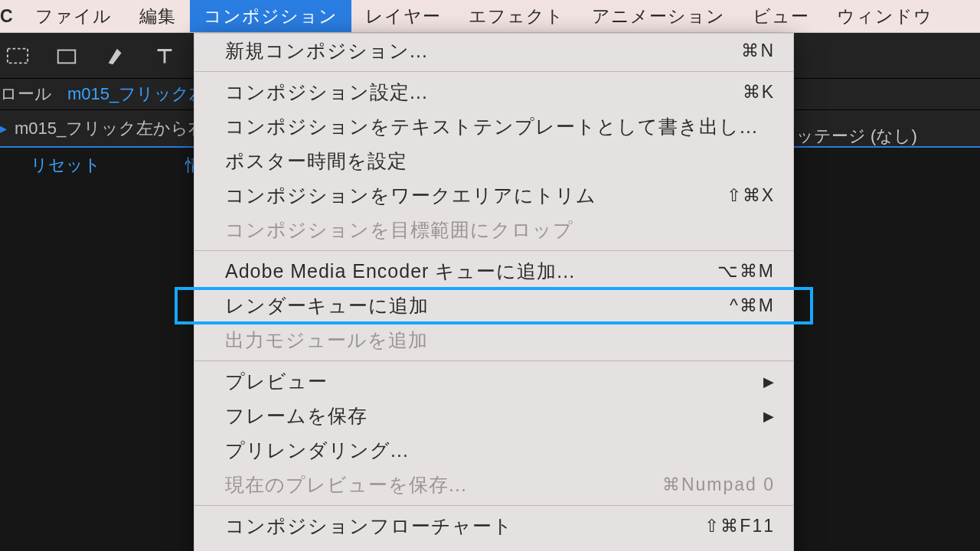 This screenshot has height=551, width=980. I want to click on comp-name-label: m015_フリック左から右, so click(110, 129).